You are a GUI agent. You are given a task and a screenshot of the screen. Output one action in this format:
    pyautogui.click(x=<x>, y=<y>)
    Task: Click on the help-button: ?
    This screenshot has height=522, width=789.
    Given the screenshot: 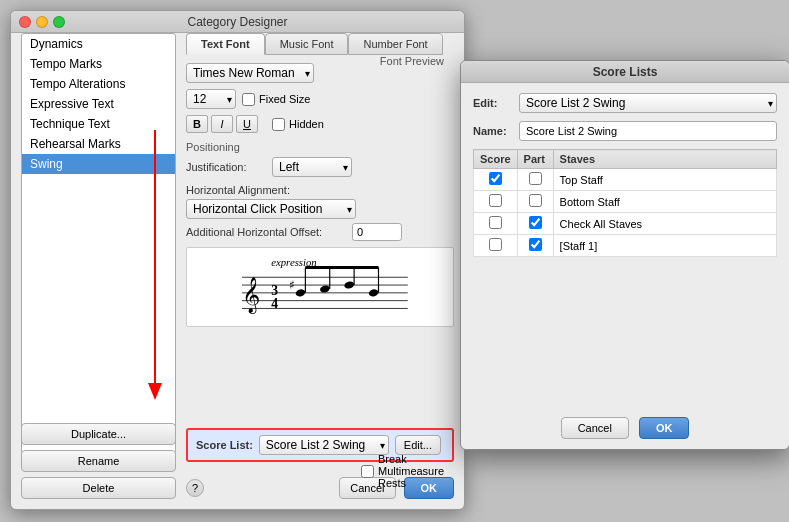 What is the action you would take?
    pyautogui.click(x=195, y=488)
    